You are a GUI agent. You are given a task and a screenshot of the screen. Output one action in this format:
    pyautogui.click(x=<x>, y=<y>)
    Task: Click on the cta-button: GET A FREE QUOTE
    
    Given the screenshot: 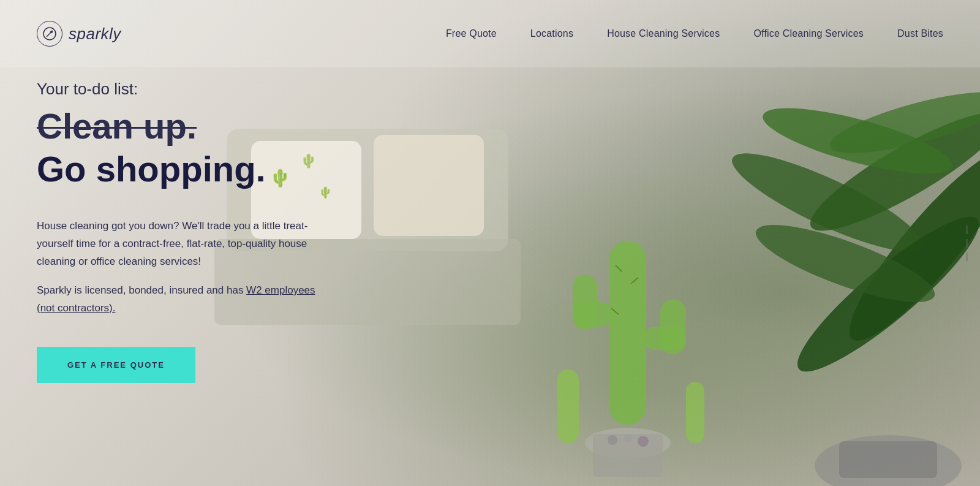 What is the action you would take?
    pyautogui.click(x=116, y=365)
    